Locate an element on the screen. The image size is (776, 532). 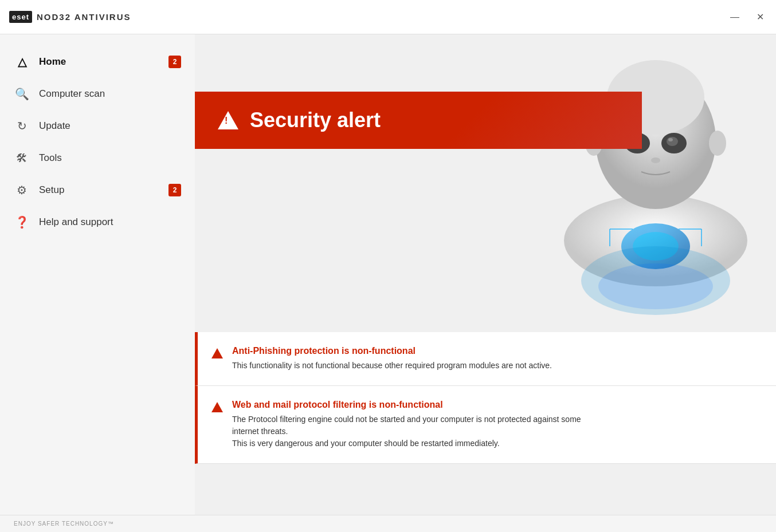
phishing-alert-content: Anti-Phishing protection is non-function… is located at coordinates (392, 358).